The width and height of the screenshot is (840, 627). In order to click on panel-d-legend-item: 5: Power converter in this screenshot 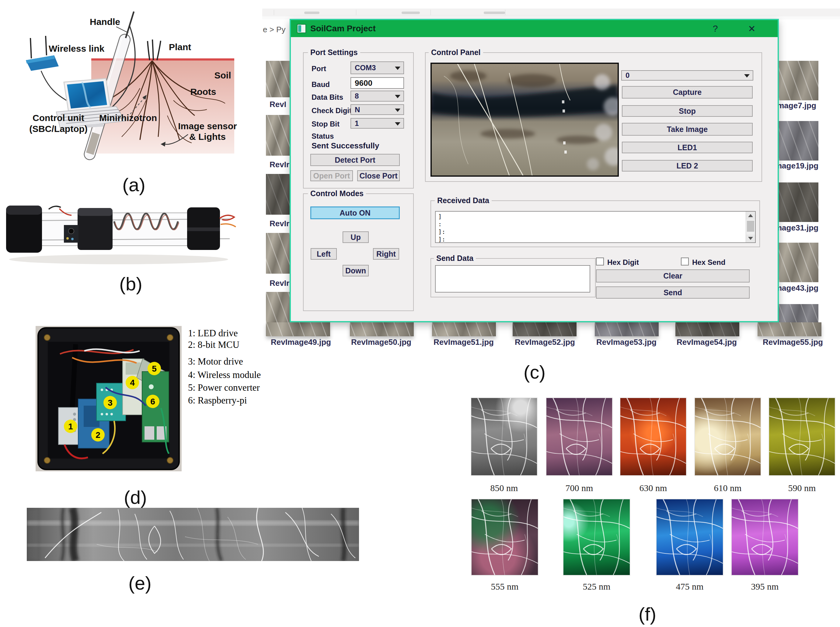, I will do `click(224, 388)`.